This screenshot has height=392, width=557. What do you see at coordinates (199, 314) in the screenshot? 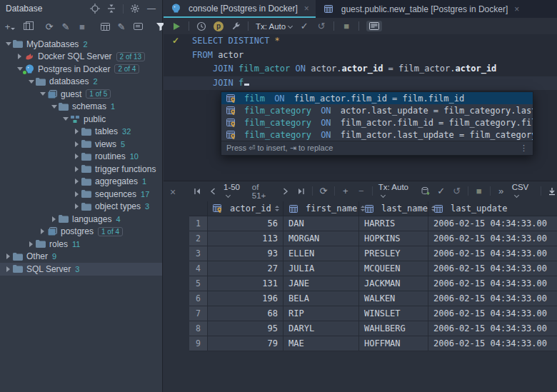
I see `row-number: 7` at bounding box center [199, 314].